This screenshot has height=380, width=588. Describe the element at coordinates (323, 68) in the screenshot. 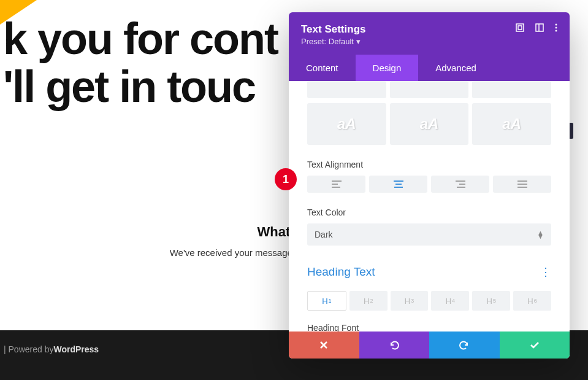

I see `tab-content: Content` at that location.